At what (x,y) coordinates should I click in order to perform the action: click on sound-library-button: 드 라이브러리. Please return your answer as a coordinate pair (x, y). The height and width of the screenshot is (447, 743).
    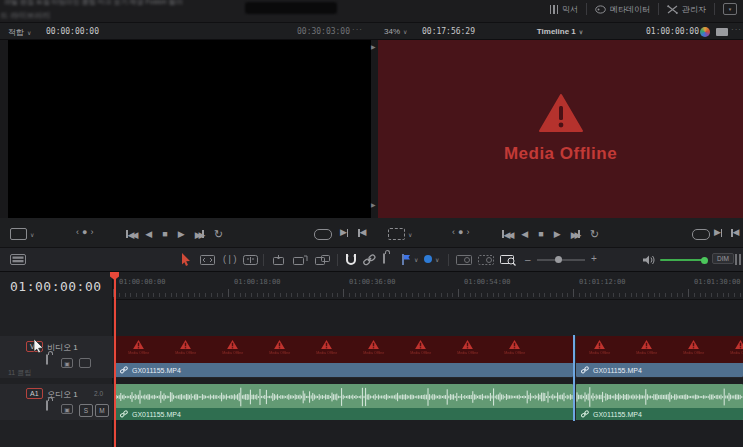
    Looking at the image, I should click on (25, 16).